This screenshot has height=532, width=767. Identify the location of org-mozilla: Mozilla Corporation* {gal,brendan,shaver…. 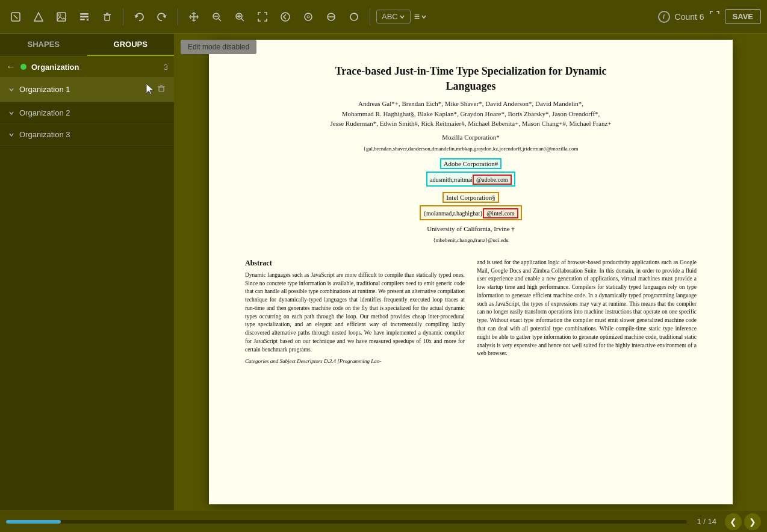
(471, 143).